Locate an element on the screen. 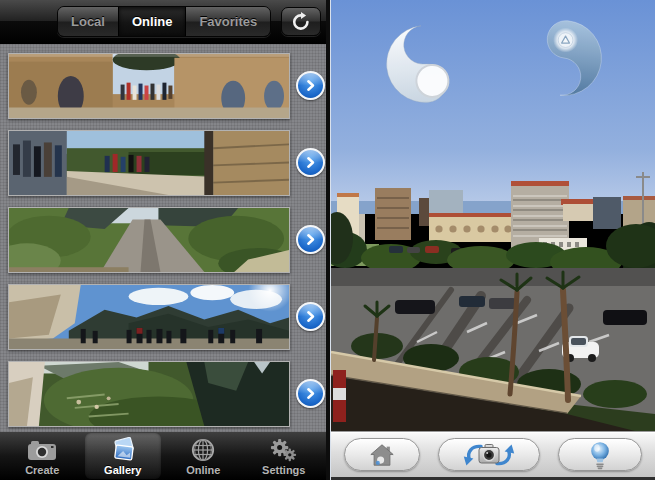  segment-local: Local is located at coordinates (88, 22).